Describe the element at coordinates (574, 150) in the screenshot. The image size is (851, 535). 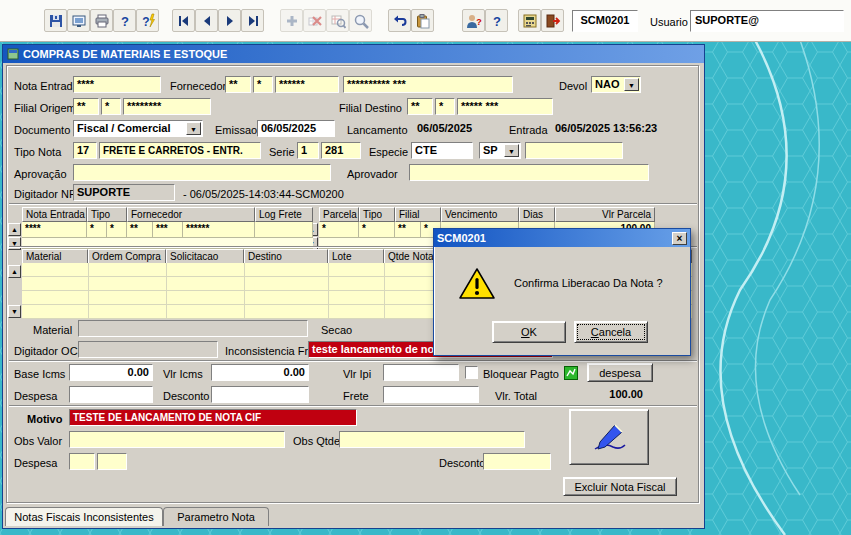
I see `extra-field` at that location.